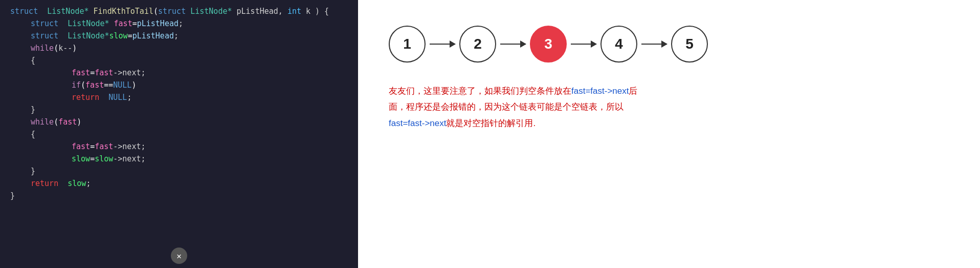 Image resolution: width=980 pixels, height=268 pixels. Describe the element at coordinates (108, 85) in the screenshot. I see `code-token: ==` at that location.